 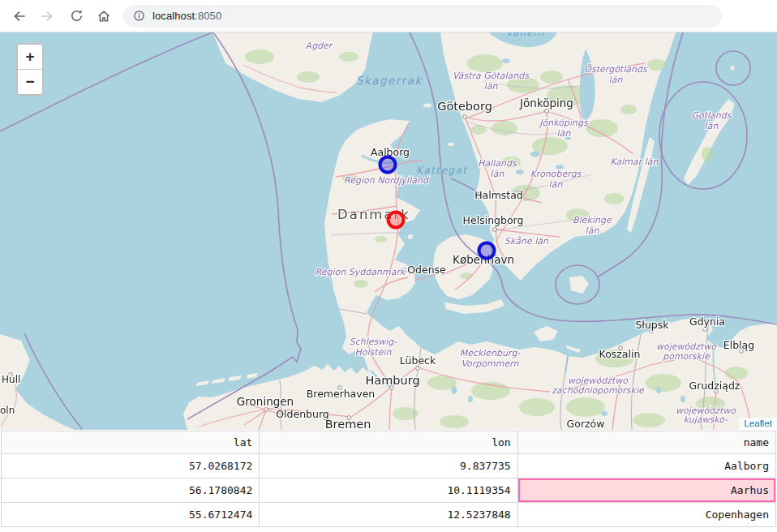 What do you see at coordinates (387, 180) in the screenshot?
I see `region-label: Region Nordjylland` at bounding box center [387, 180].